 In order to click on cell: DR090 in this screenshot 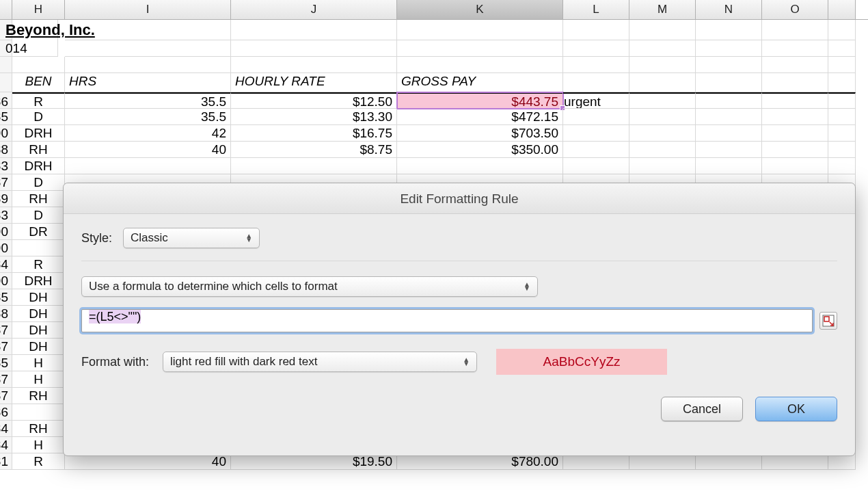, I will do `click(38, 232)`.